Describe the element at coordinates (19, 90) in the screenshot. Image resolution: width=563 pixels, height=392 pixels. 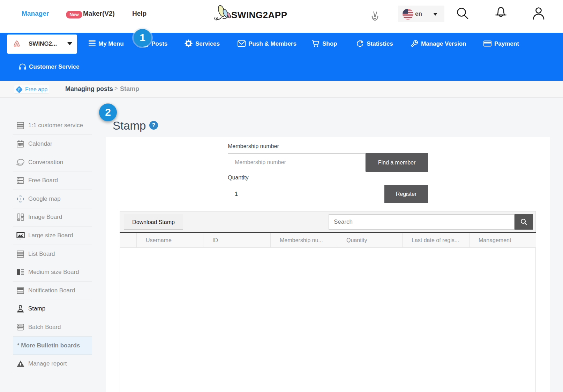
I see `svg-text: F` at that location.